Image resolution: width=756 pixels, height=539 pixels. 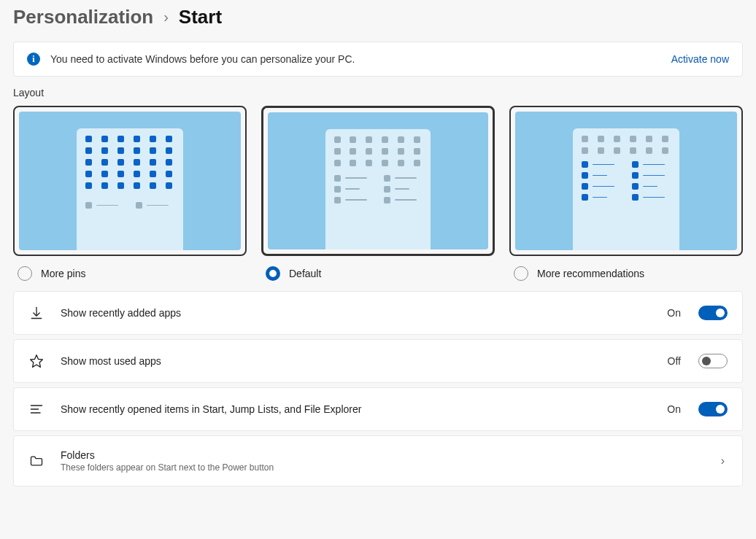 What do you see at coordinates (305, 274) in the screenshot?
I see `radio-label: Default` at bounding box center [305, 274].